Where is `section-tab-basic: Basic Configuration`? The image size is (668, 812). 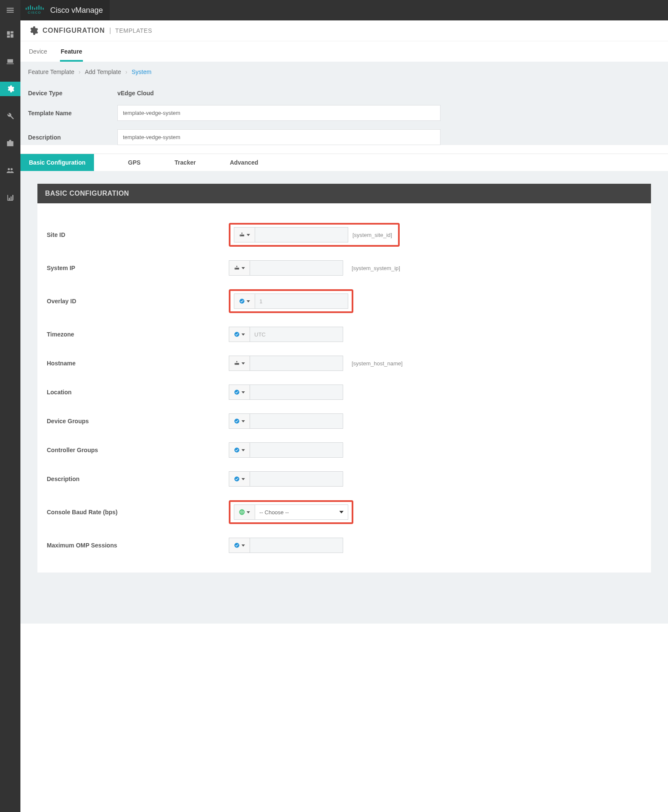 section-tab-basic: Basic Configuration is located at coordinates (57, 162).